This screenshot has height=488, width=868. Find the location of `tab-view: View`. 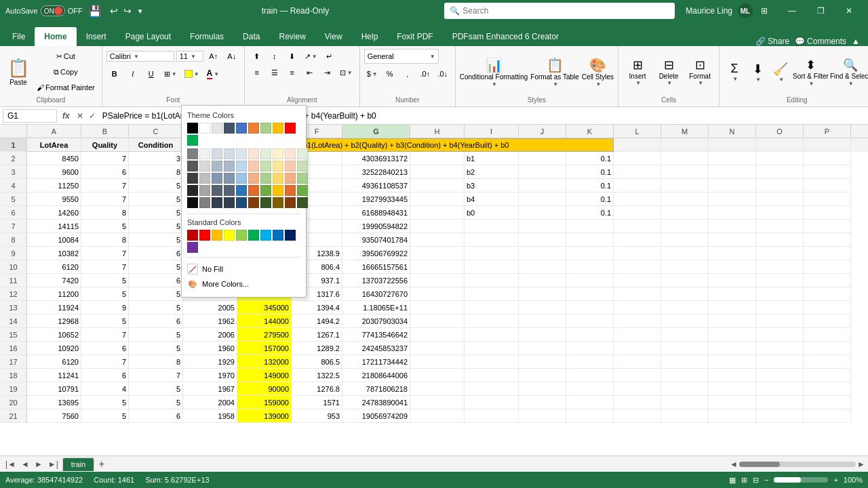

tab-view: View is located at coordinates (334, 37).